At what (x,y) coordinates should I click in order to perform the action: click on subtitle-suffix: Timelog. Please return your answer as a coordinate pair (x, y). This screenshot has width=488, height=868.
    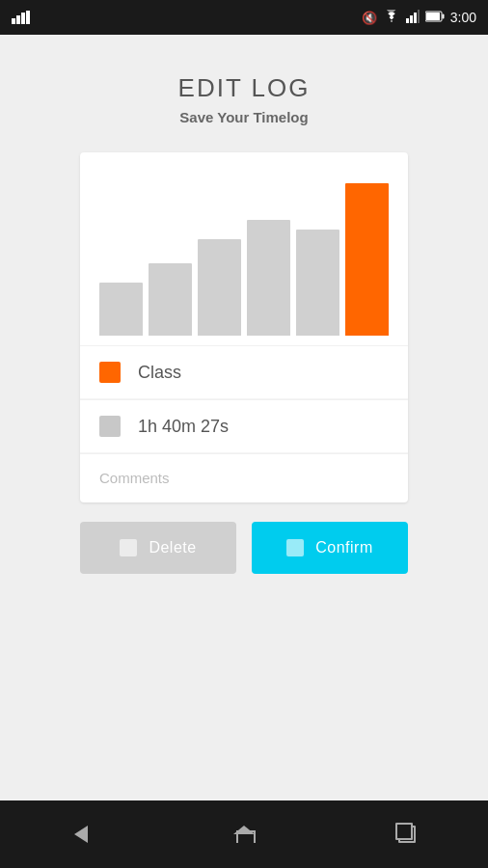
    Looking at the image, I should click on (278, 118).